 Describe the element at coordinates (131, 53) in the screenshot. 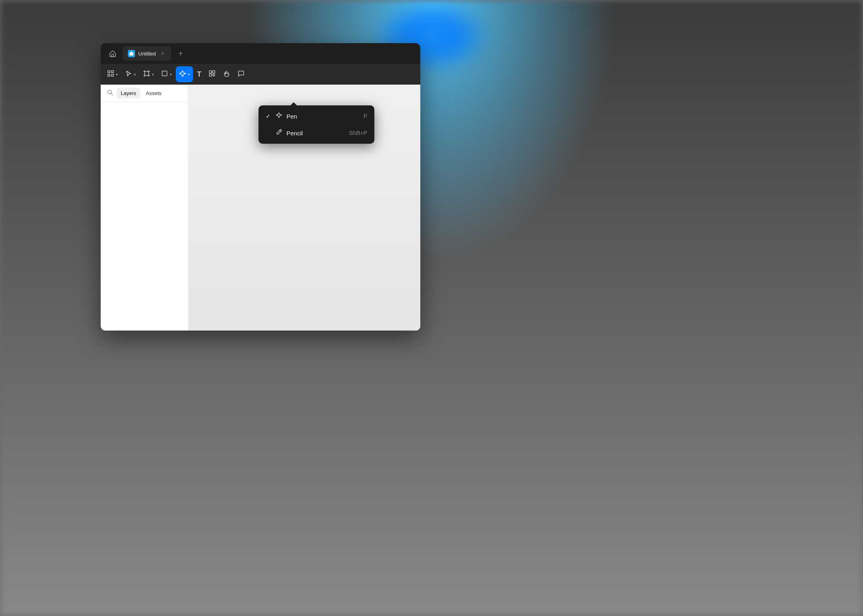

I see `tab-icon` at that location.